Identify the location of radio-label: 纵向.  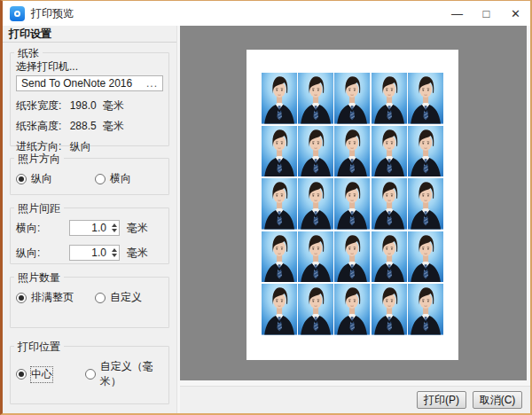
(42, 179).